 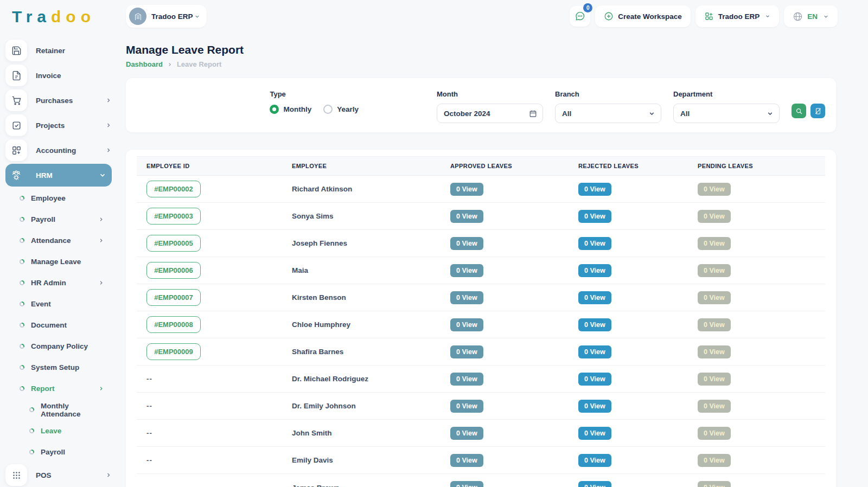 I want to click on employee-name: Maia, so click(x=361, y=270).